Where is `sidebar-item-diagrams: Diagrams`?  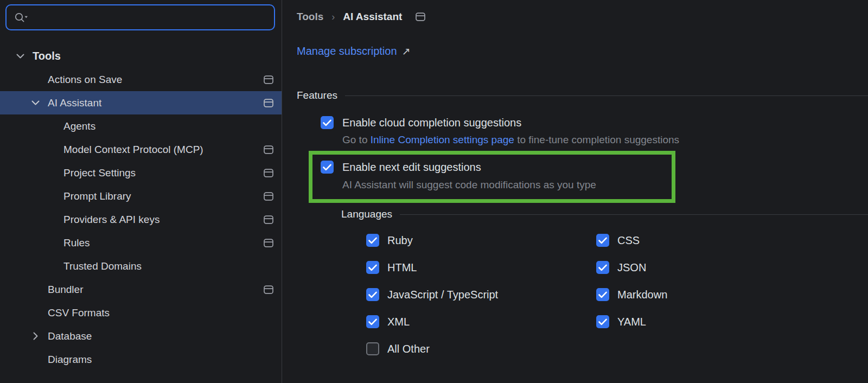
sidebar-item-diagrams: Diagrams is located at coordinates (141, 359).